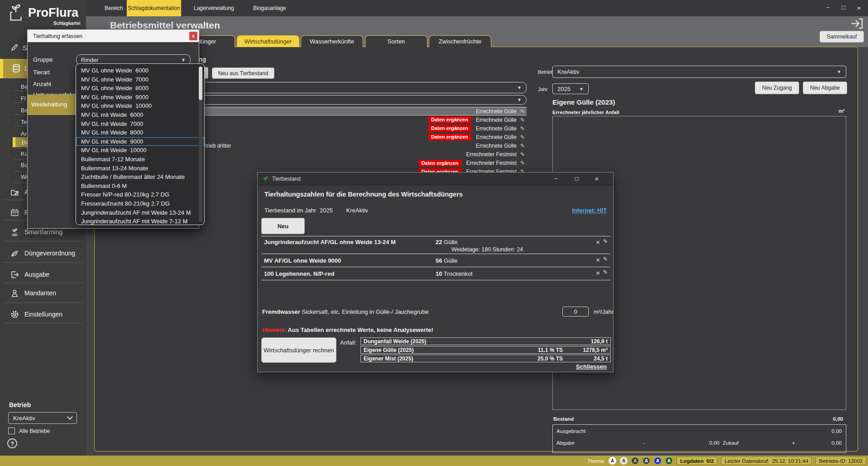 This screenshot has width=868, height=466. Describe the element at coordinates (214, 8) in the screenshot. I see `titlebar-tab-lagerverwaltung: Lagerverwaltung` at that location.